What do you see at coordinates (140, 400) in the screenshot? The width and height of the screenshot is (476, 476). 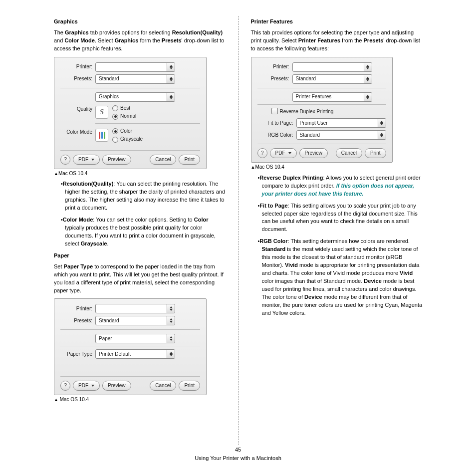 I see `paper-caption: Mac OS 10.4` at bounding box center [140, 400].